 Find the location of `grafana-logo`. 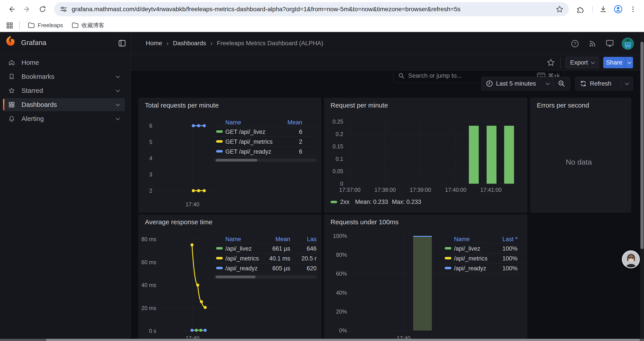

grafana-logo is located at coordinates (10, 41).